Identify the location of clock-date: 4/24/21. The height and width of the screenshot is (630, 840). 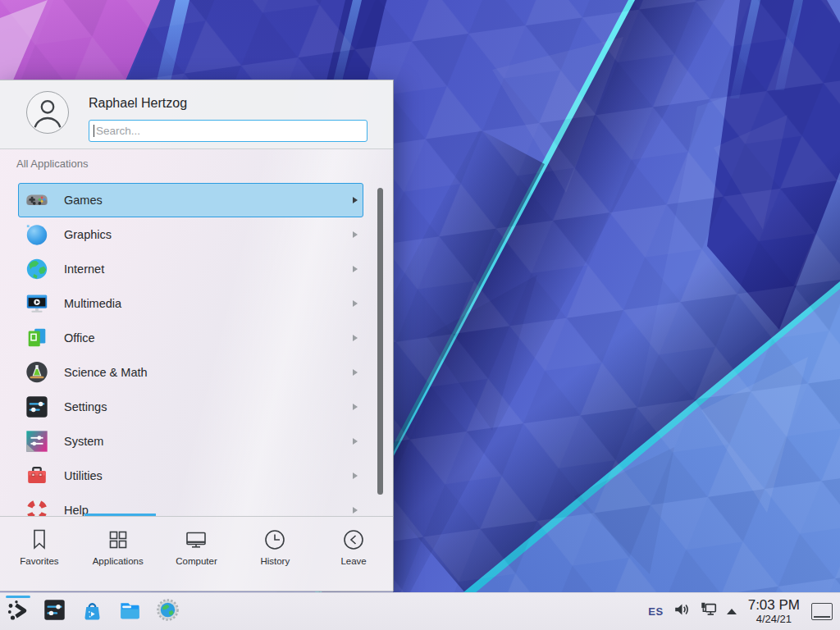
(774, 619).